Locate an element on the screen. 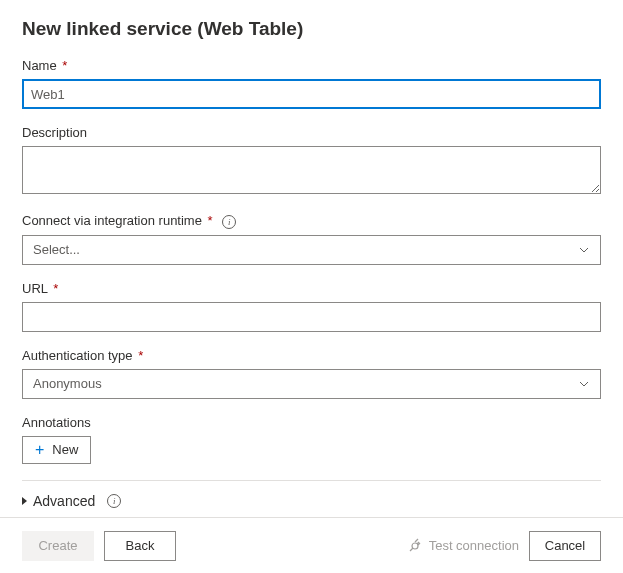 The width and height of the screenshot is (623, 573). auth-type-field: Authentication type * Anonymous is located at coordinates (312, 374).